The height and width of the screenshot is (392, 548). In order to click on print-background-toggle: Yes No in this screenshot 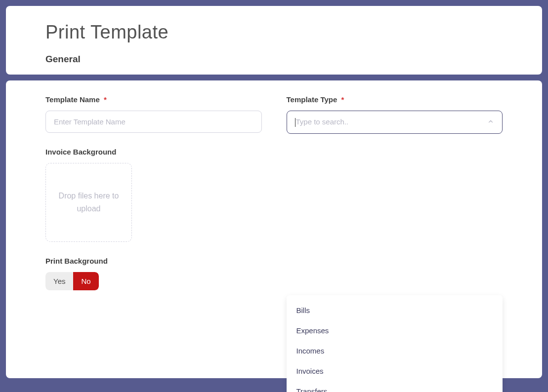, I will do `click(72, 281)`.